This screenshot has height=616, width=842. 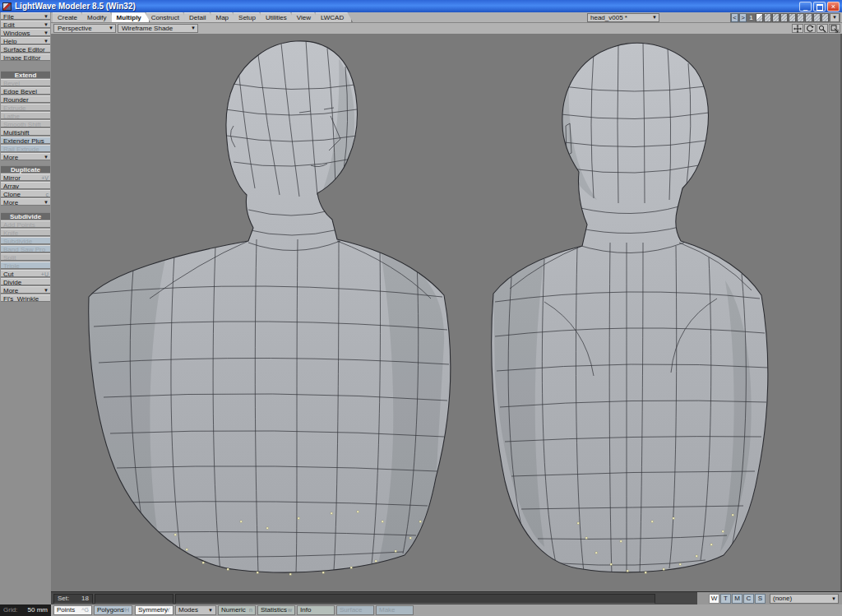 What do you see at coordinates (155, 610) in the screenshot?
I see `symmetry-button: +Y Symmetry` at bounding box center [155, 610].